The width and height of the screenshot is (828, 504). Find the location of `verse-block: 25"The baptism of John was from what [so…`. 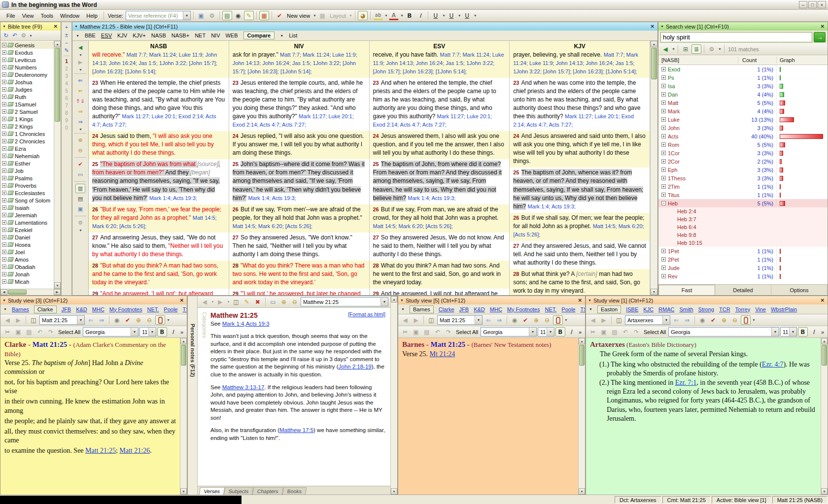

verse-block: 25"The baptism of John was from what [so… is located at coordinates (159, 181).